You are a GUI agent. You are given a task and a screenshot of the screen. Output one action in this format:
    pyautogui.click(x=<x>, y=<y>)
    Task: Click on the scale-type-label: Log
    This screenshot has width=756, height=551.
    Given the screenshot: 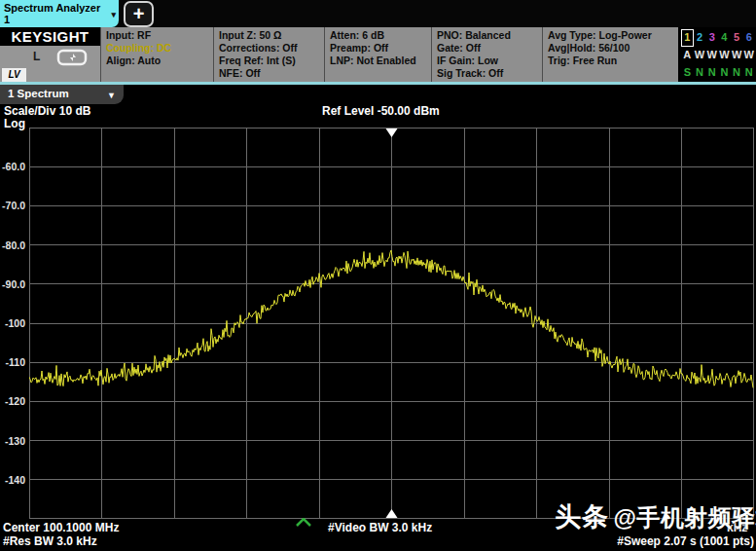 What is the action you would take?
    pyautogui.click(x=15, y=124)
    